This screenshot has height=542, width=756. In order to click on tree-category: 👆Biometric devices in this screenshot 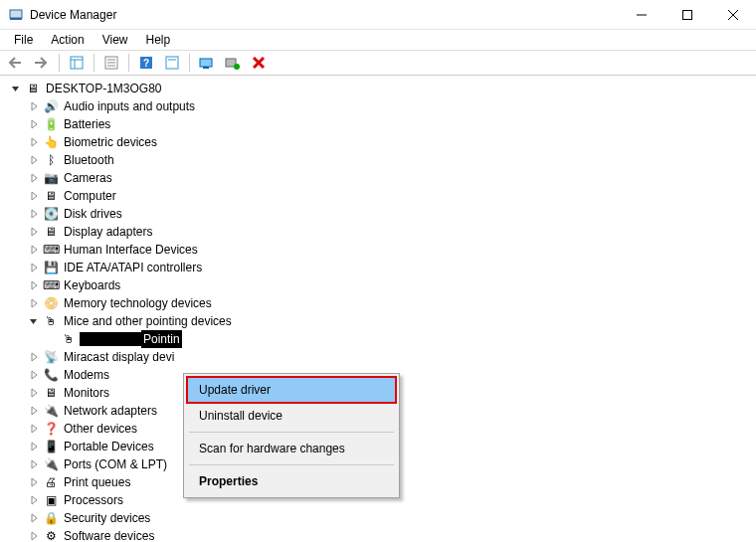, I will do `click(382, 142)`.